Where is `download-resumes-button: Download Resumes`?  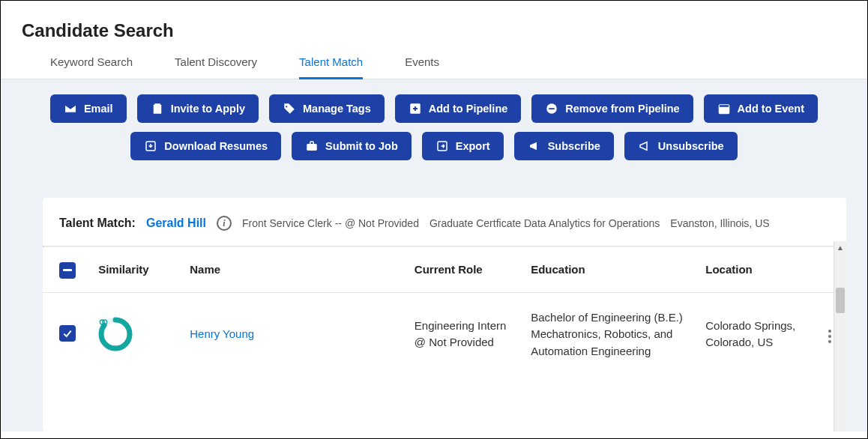
download-resumes-button: Download Resumes is located at coordinates (205, 146).